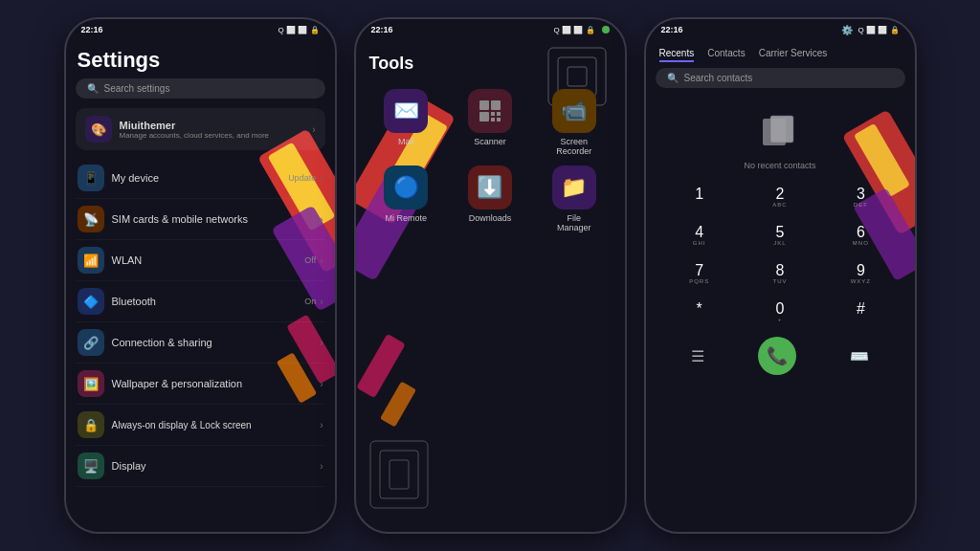 This screenshot has height=551, width=980. What do you see at coordinates (861, 205) in the screenshot?
I see `dial-letters-3: DEF` at bounding box center [861, 205].